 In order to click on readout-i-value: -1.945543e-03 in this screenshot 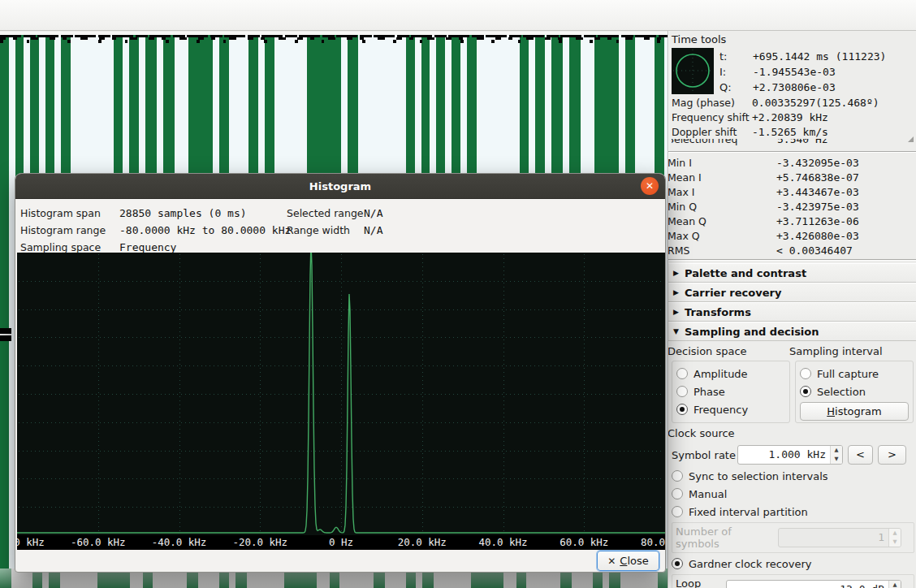, I will do `click(794, 71)`.